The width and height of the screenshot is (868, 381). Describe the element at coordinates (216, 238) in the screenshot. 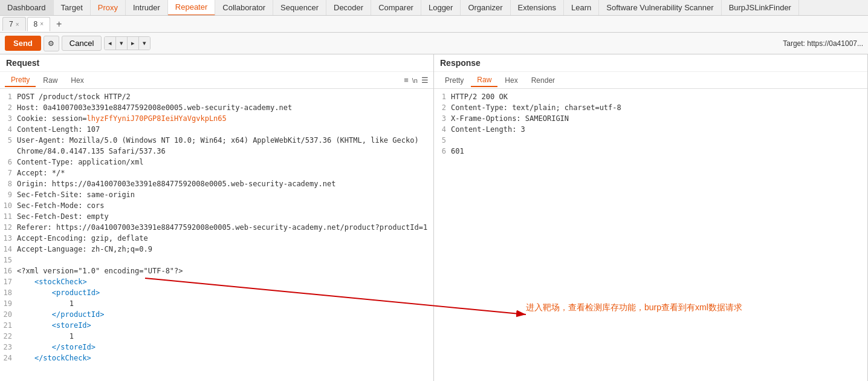

I see `table-row: 13Accept-Encoding: gzip, deflate` at that location.